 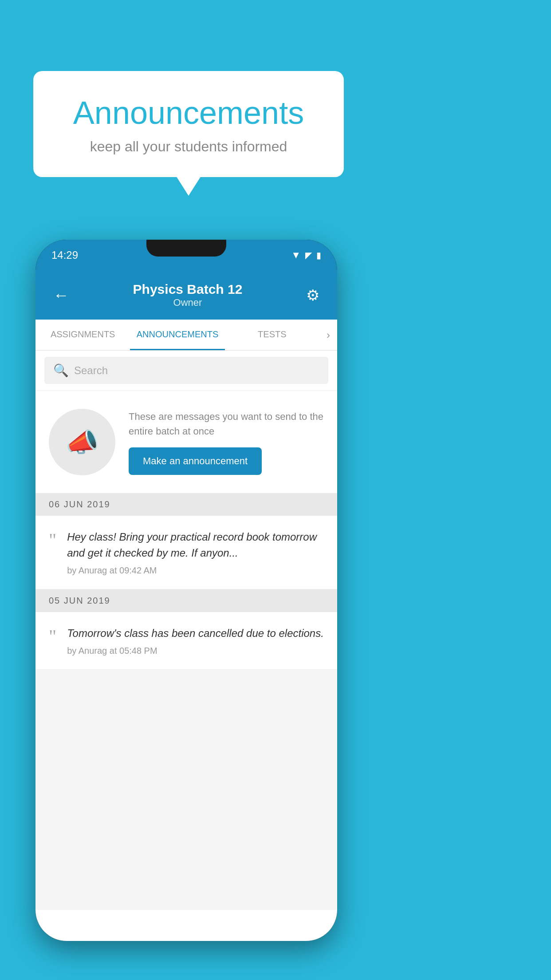 What do you see at coordinates (65, 255) in the screenshot?
I see `status-time: 14:29` at bounding box center [65, 255].